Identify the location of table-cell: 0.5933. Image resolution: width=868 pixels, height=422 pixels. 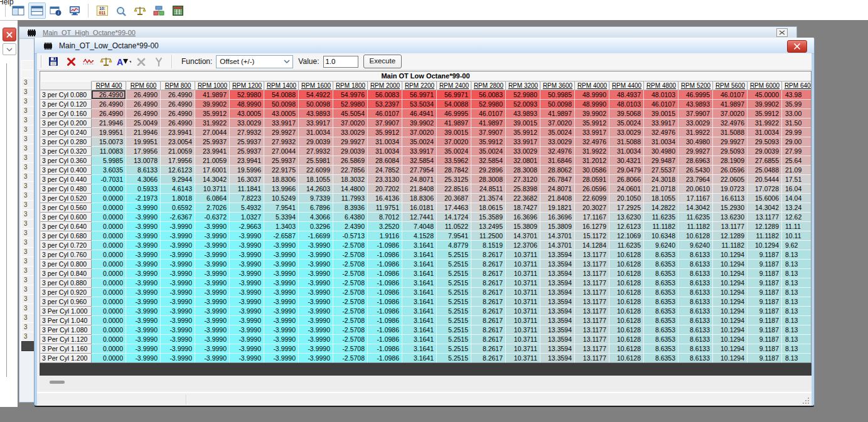
(143, 189).